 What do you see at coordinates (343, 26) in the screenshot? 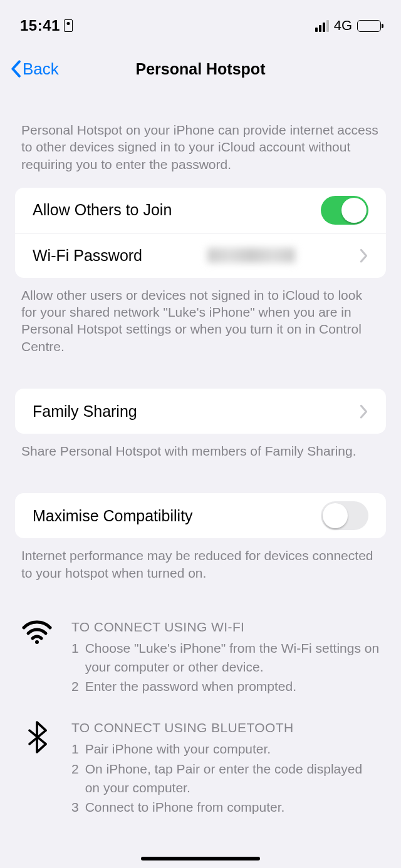
I see `network-type-label: 4G` at bounding box center [343, 26].